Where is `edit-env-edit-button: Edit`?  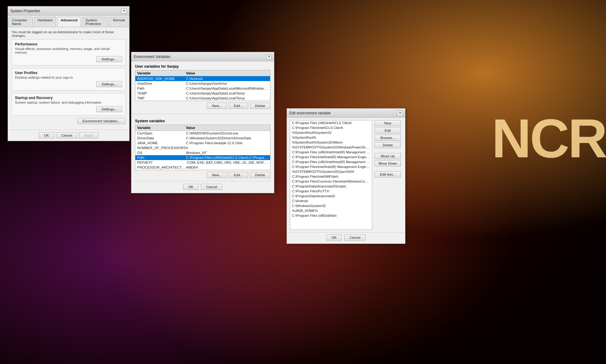
edit-env-edit-button: Edit is located at coordinates (388, 130).